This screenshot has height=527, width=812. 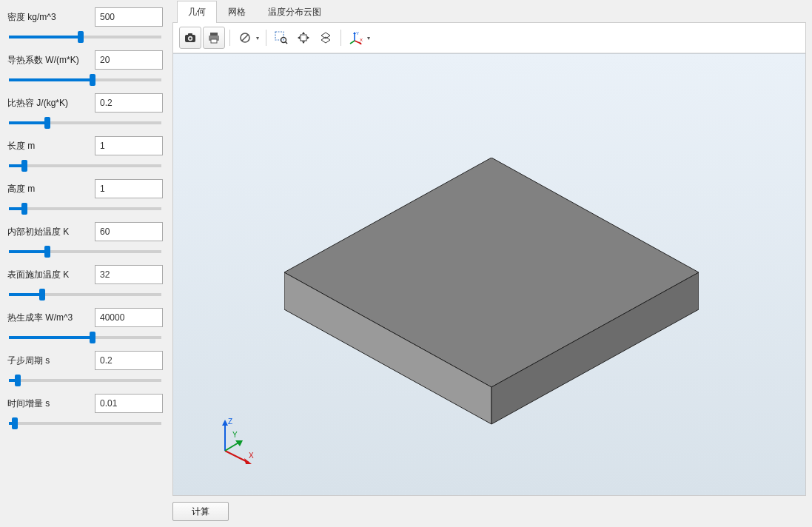 What do you see at coordinates (252, 456) in the screenshot?
I see `axis-label-x: X` at bounding box center [252, 456].